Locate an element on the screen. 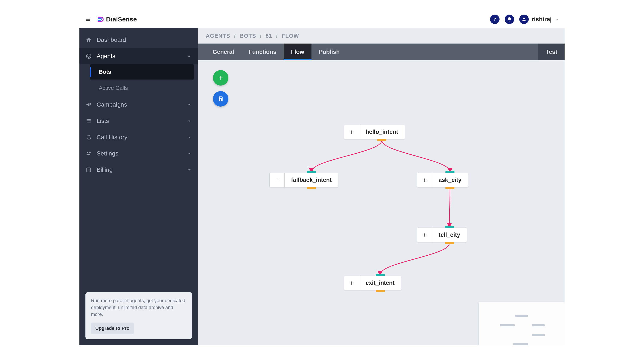 The image size is (644, 362). notifications-button is located at coordinates (510, 19).